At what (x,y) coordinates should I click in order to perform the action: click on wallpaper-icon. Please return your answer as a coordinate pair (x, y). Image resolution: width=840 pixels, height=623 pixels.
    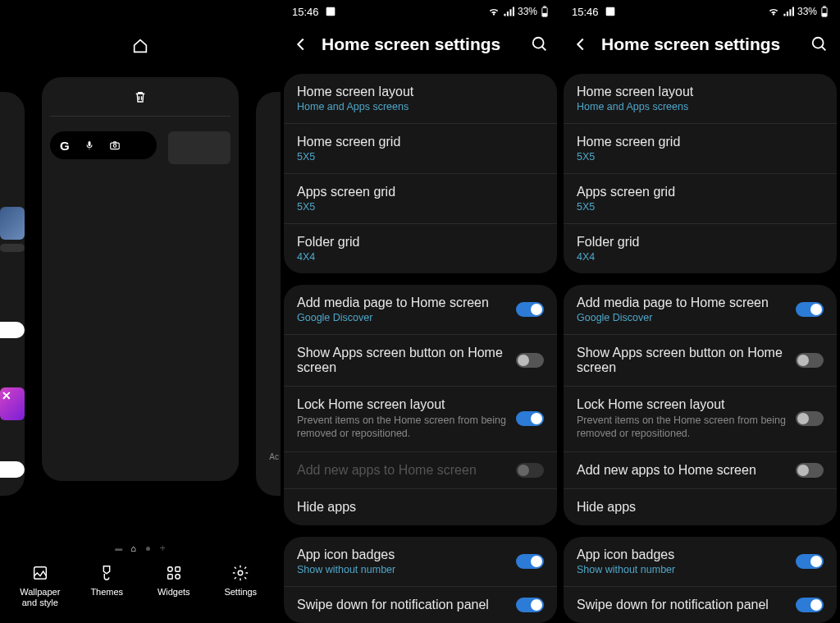
    Looking at the image, I should click on (40, 573).